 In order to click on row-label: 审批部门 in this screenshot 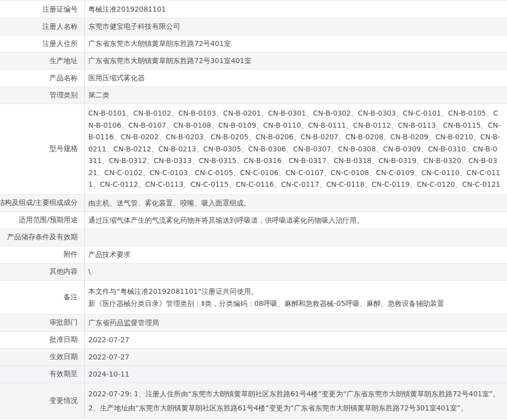, I will do `click(42, 323)`.